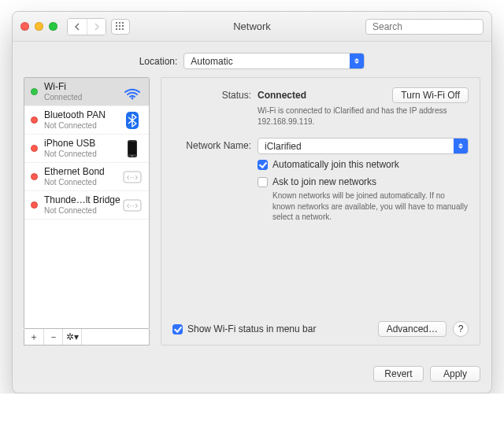 This screenshot has height=436, width=504. Describe the element at coordinates (370, 206) in the screenshot. I see `ask-join-description: Known networks will be joined automatica…` at that location.